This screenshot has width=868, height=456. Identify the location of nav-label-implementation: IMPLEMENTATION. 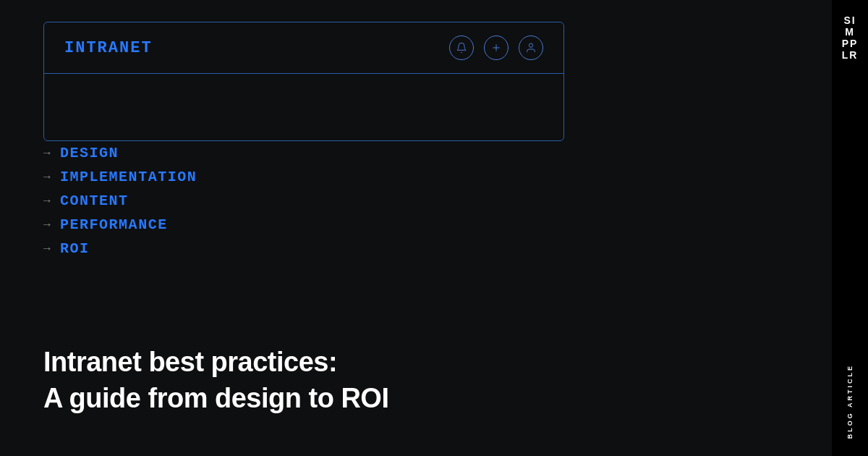
(129, 177).